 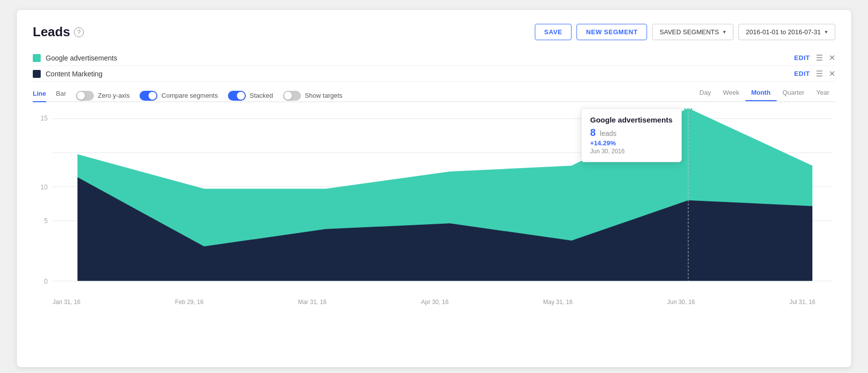 I want to click on new-segment-button: NEW SEGMENT, so click(x=612, y=32).